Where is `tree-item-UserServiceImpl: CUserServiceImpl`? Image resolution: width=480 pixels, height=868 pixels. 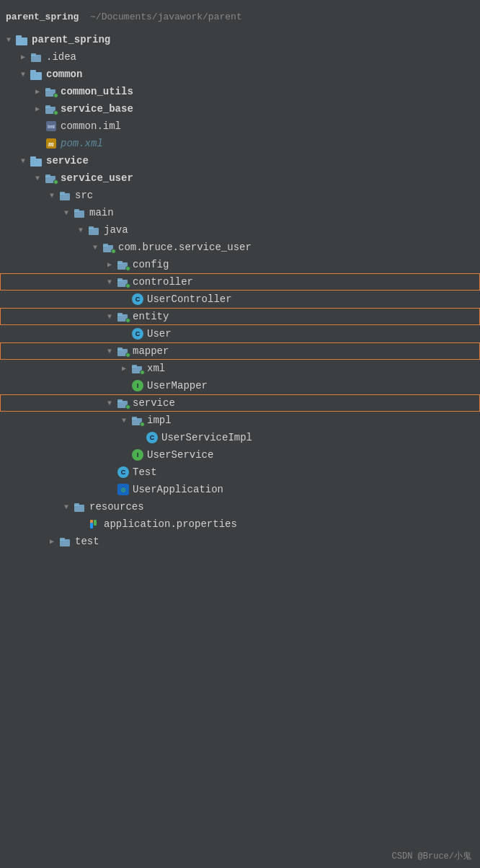
tree-item-UserServiceImpl: CUserServiceImpl is located at coordinates (240, 438).